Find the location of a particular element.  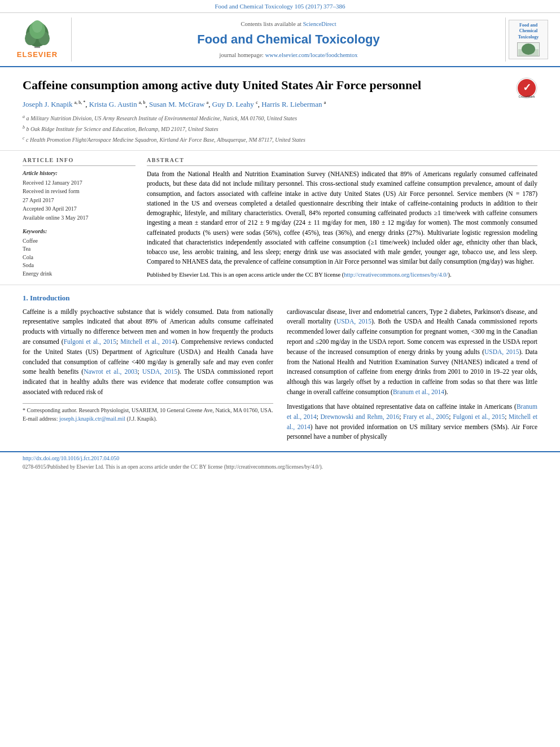

affiliations: a a Military Nutrition Division, US Army… is located at coordinates (280, 129).